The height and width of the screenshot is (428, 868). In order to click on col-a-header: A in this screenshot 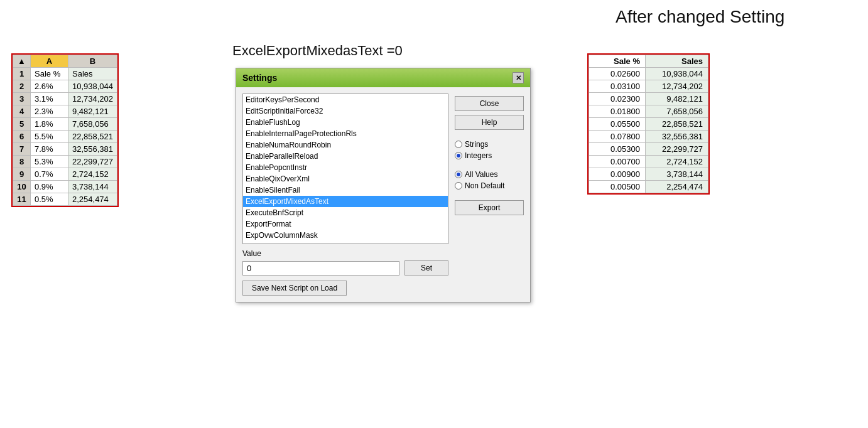, I will do `click(50, 62)`.